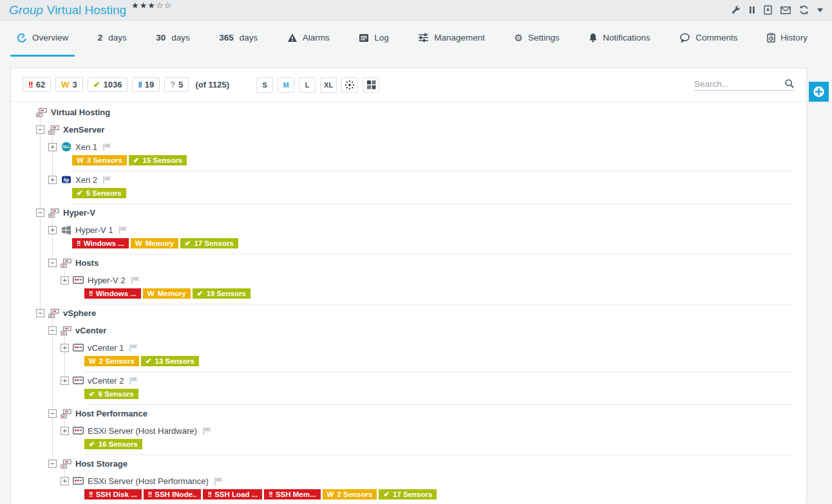 This screenshot has width=832, height=504. I want to click on sensor-badge-ok: ✔19 Sensors, so click(222, 294).